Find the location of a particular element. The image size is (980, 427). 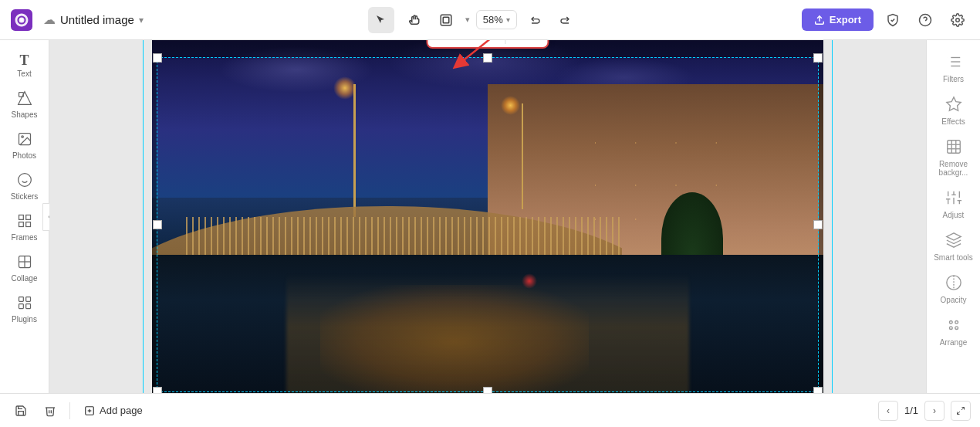

sidebar-item-stickers: Stickers is located at coordinates (25, 185).